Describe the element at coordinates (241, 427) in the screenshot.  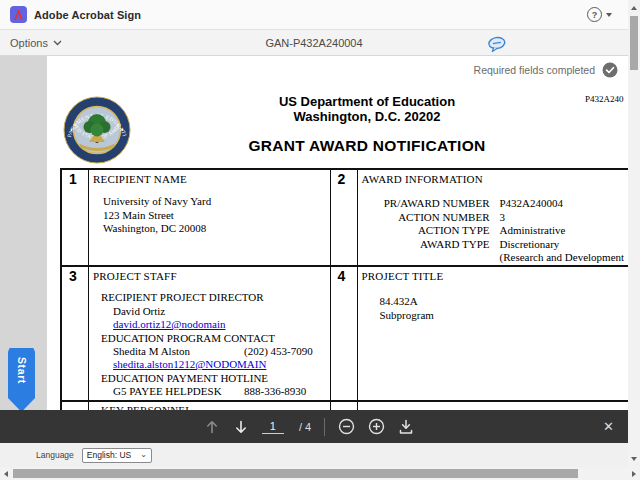
I see `next-page-button` at that location.